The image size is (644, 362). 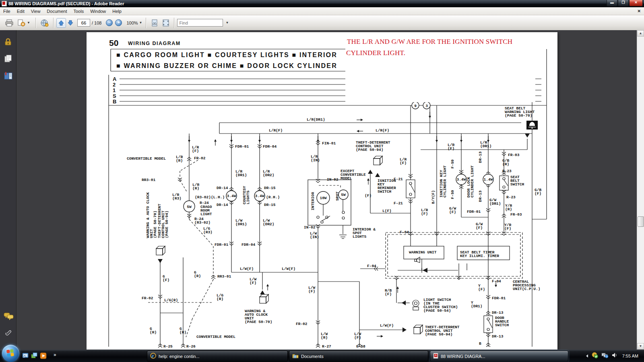 What do you see at coordinates (57, 11) in the screenshot?
I see `menu-document: Document` at bounding box center [57, 11].